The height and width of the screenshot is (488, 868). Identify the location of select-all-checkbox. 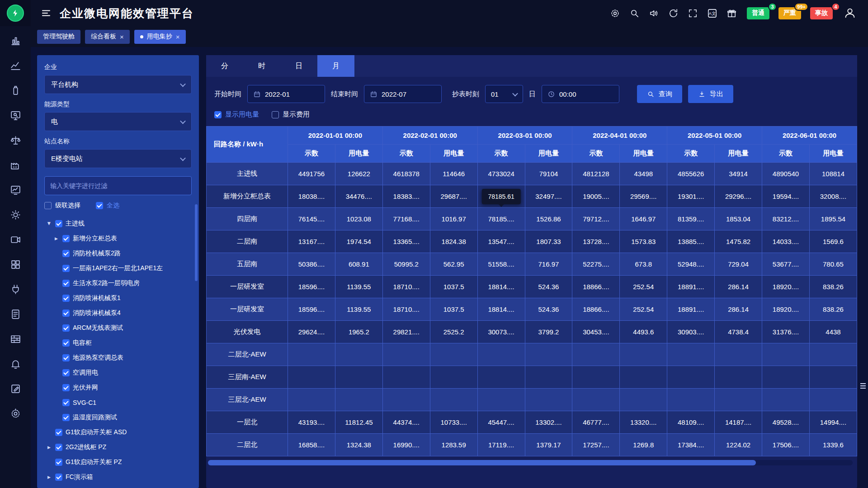
(99, 206).